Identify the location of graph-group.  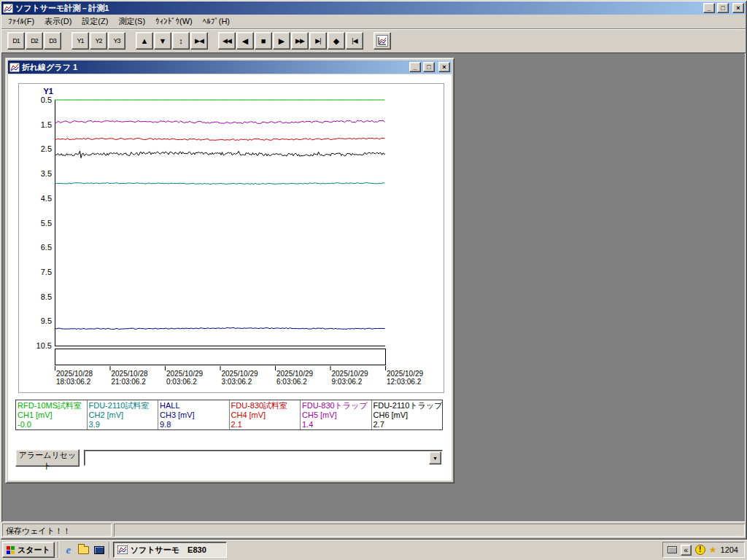
(382, 41).